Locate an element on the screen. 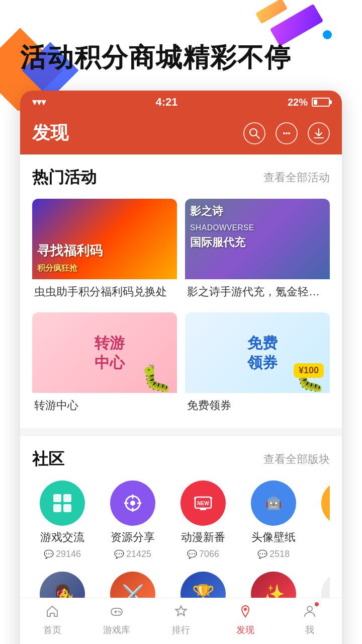 The height and width of the screenshot is (644, 362). wifi-icon: ▾▾▾ is located at coordinates (39, 102).